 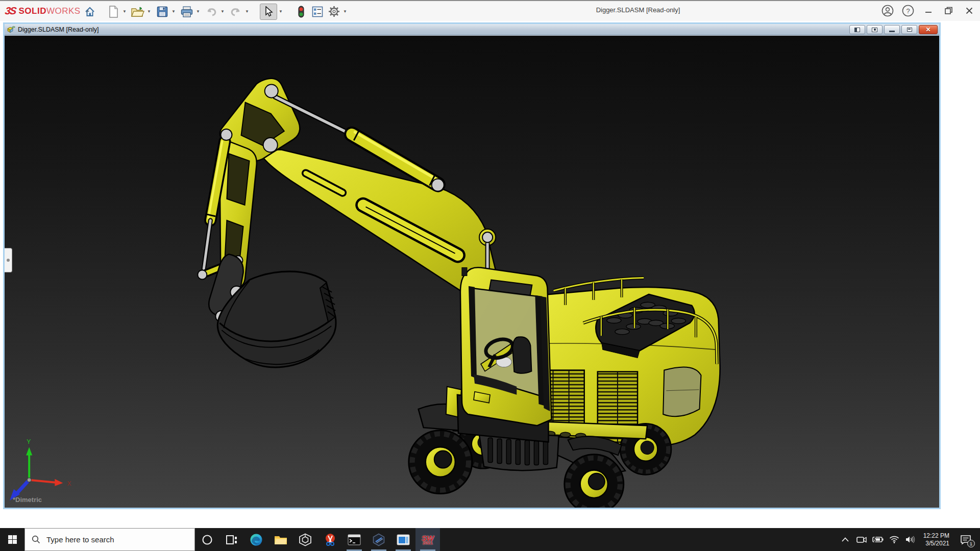 What do you see at coordinates (305, 540) in the screenshot?
I see `taskbar-item-3d-viewer` at bounding box center [305, 540].